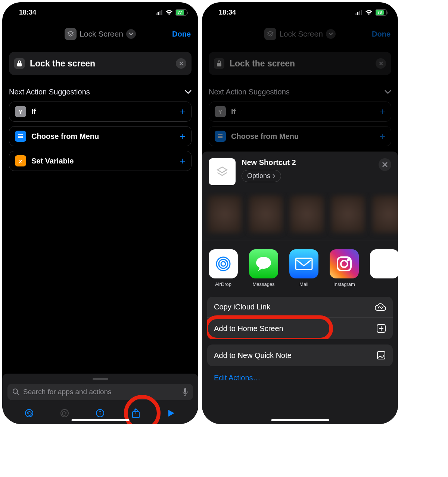 This screenshot has height=477, width=448. Describe the element at coordinates (100, 392) in the screenshot. I see `search-input: Search for apps and actions` at that location.